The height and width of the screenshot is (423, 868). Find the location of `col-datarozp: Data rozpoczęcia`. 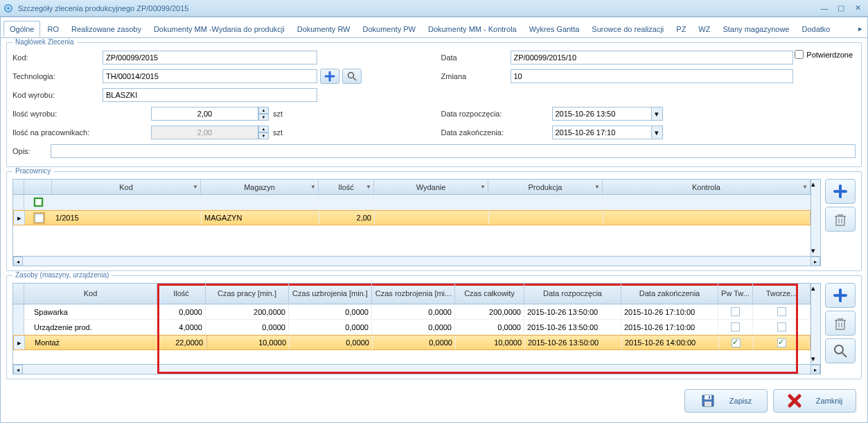

col-datarozp: Data rozpoczęcia is located at coordinates (572, 294).